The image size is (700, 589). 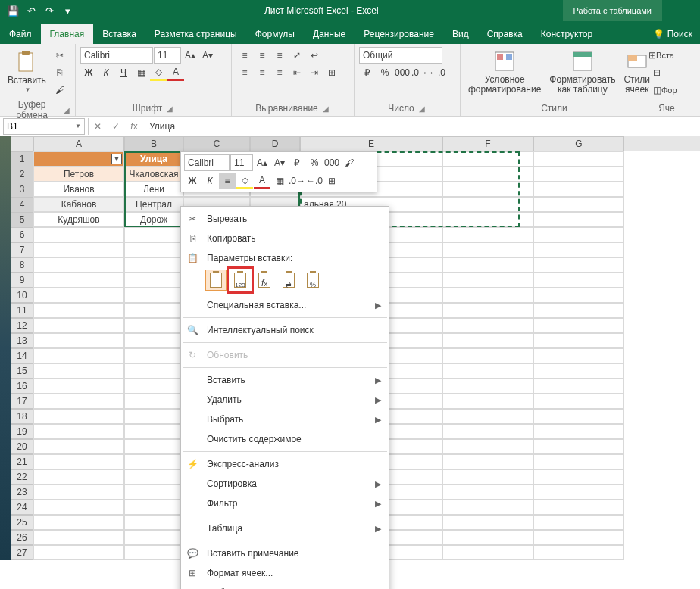 What do you see at coordinates (22, 401) in the screenshot?
I see `row-header: 17` at bounding box center [22, 401].